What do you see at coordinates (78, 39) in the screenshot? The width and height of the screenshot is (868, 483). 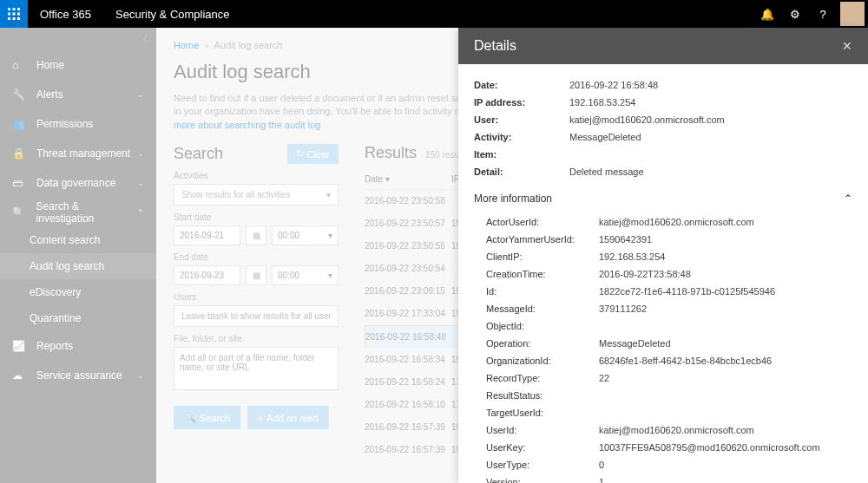 I see `collapse-sidebar-button: 〈` at bounding box center [78, 39].